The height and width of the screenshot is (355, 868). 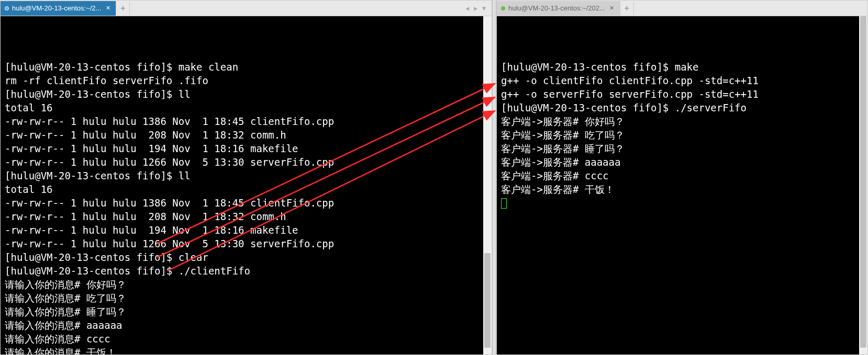 I want to click on terminal-line: 客户端->服务器# 干饭！, so click(x=682, y=189).